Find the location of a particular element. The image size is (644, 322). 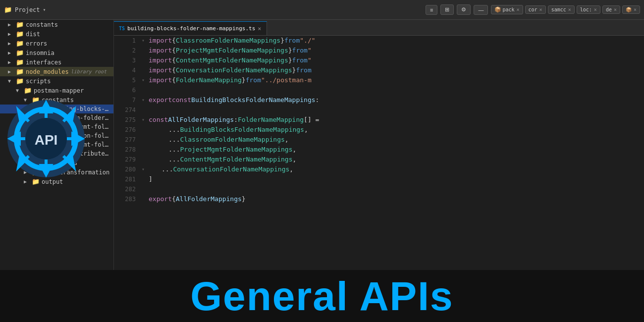

sidebar-item-classroom-file: TS classroom-folder-name-mappings.ts is located at coordinates (56, 118).